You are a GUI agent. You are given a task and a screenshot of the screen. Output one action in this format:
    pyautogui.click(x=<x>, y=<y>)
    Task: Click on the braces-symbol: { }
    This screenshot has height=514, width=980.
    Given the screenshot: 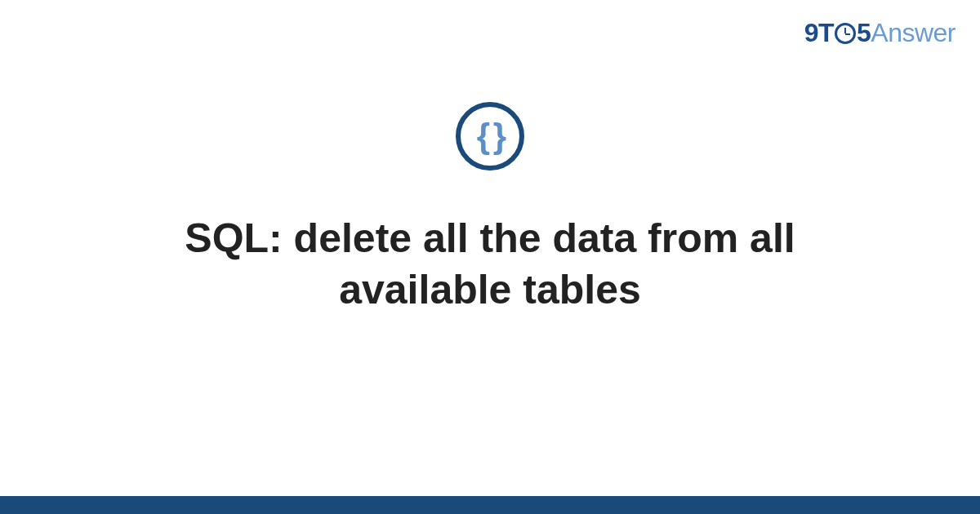 What is the action you would take?
    pyautogui.click(x=490, y=136)
    